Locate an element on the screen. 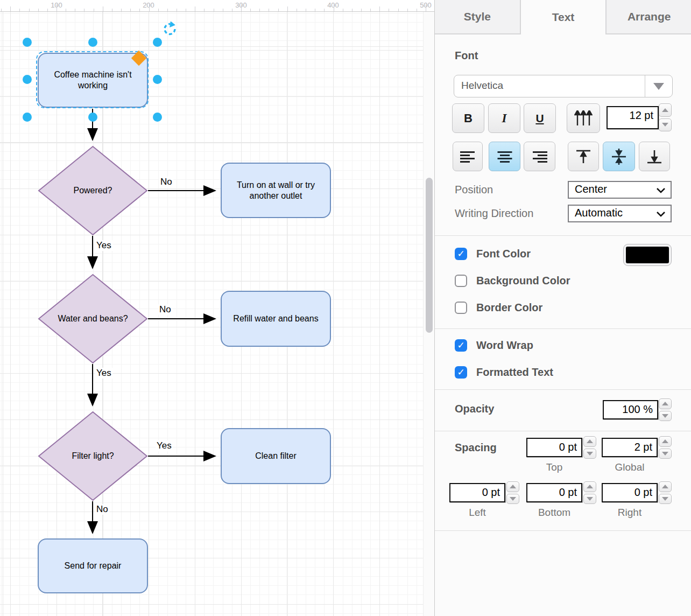 The height and width of the screenshot is (616, 691). align-left-button is located at coordinates (468, 156).